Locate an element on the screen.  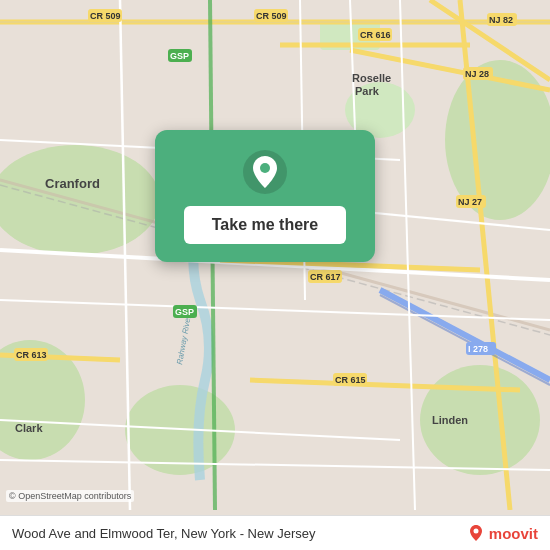
svg-text: NJ 28 is located at coordinates (477, 74).